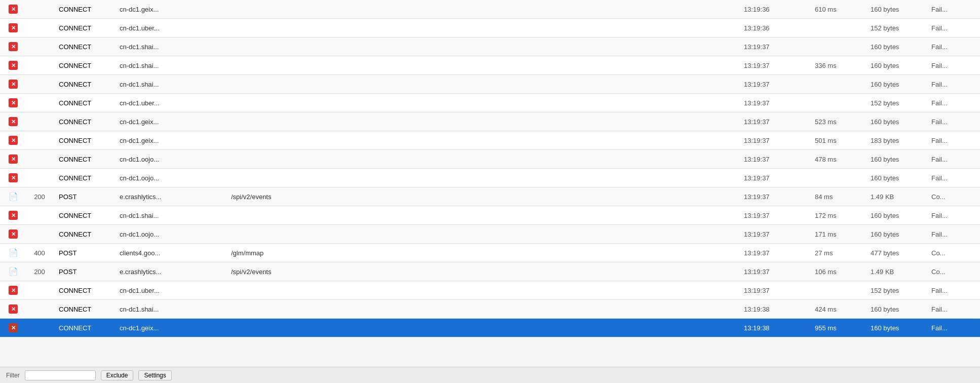 This screenshot has width=980, height=383. What do you see at coordinates (839, 159) in the screenshot?
I see `cell-duration: 478 ms` at bounding box center [839, 159].